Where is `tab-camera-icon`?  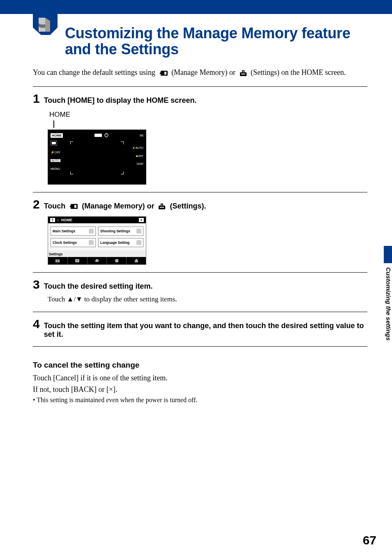
tab-camera-icon is located at coordinates (58, 261).